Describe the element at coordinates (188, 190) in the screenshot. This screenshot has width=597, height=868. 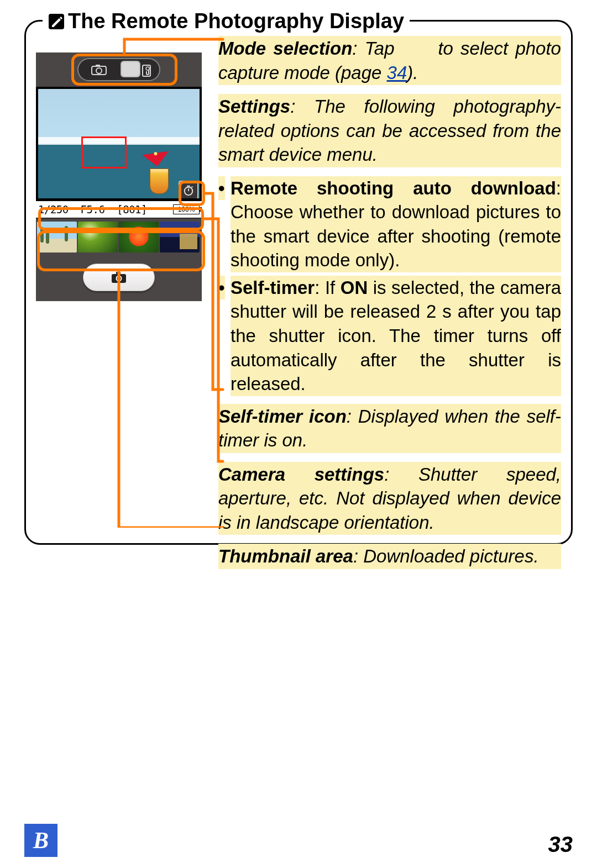
I see `self-timer-icon` at that location.